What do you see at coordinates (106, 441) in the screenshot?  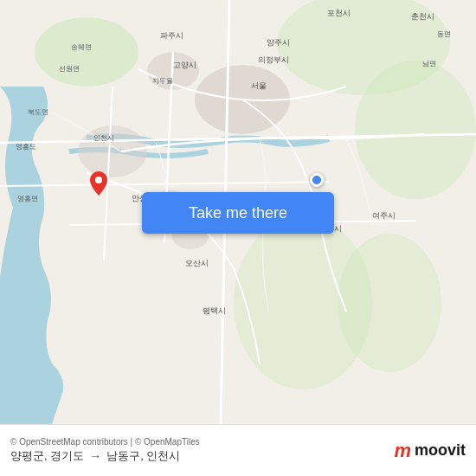 I see `attribution-text: © OpenStreetMap contributors | © OpenMap…` at bounding box center [106, 441].